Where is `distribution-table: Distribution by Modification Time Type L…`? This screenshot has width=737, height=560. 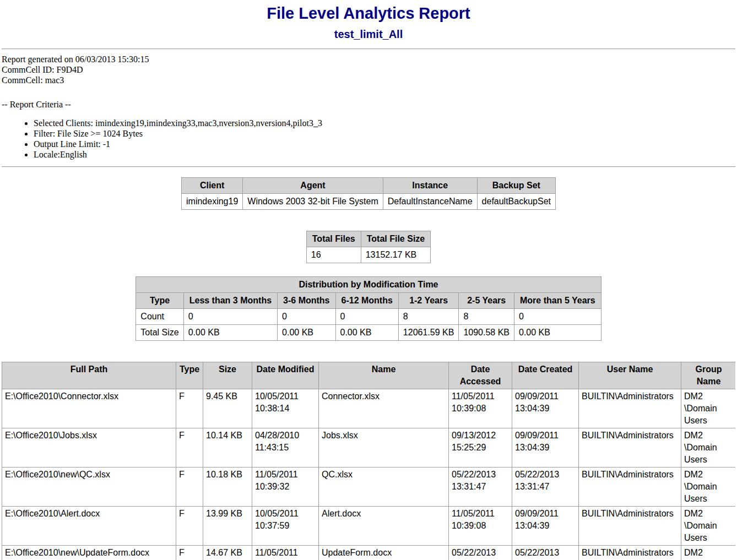 distribution-table: Distribution by Modification Time Type L… is located at coordinates (368, 308).